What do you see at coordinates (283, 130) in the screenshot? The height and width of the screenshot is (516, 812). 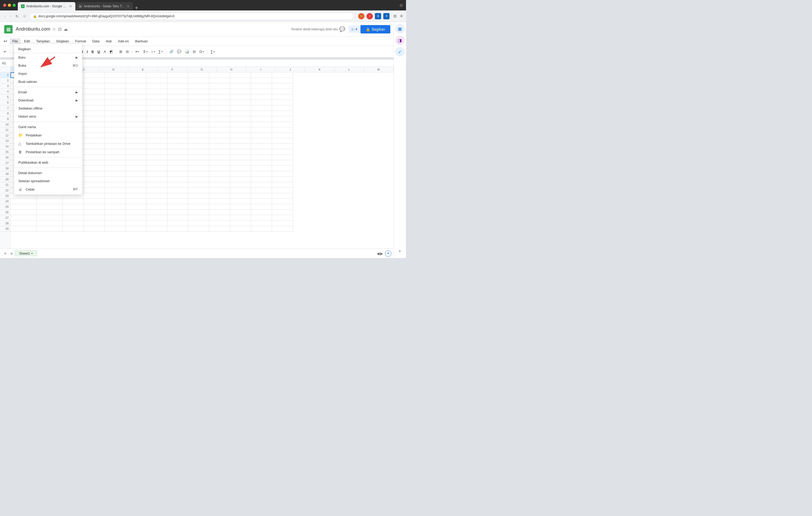 I see `cell-M11` at bounding box center [283, 130].